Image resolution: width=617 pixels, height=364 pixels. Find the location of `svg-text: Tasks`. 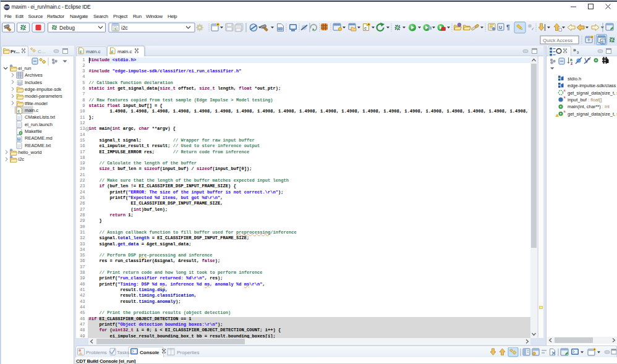

svg-text: Tasks is located at coordinates (123, 352).